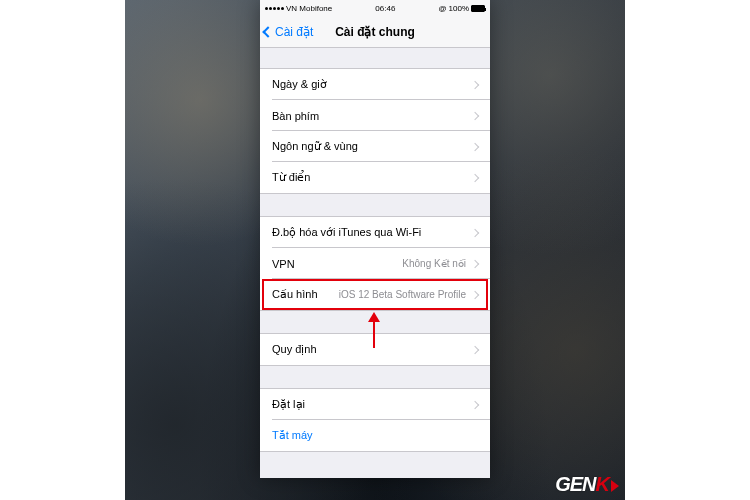  What do you see at coordinates (459, 8) in the screenshot?
I see `battery-percent: 100%` at bounding box center [459, 8].